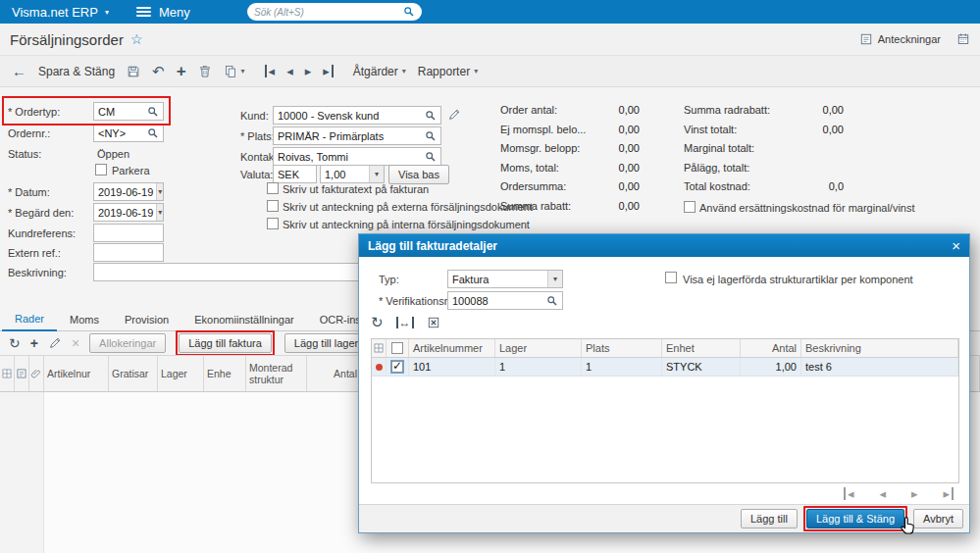  I want to click on activities-icon, so click(963, 39).